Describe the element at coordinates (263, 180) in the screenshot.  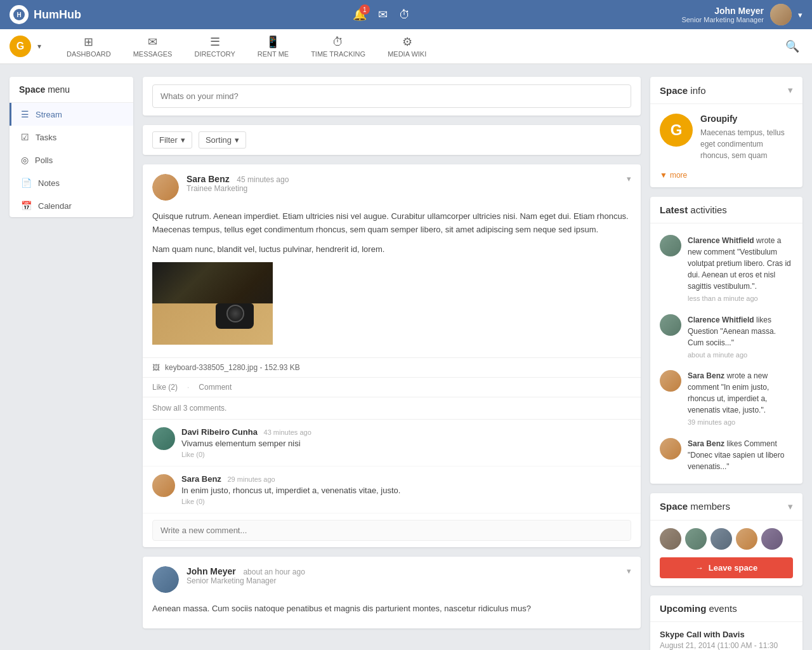
I see `post-time-1: 45 minutes ago` at that location.